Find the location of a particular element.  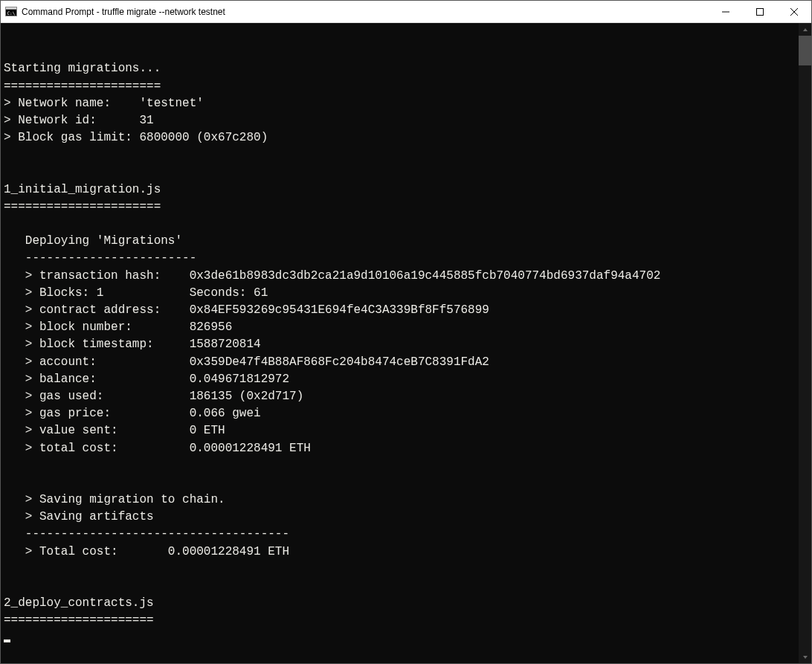

line: 1_initial_migration.js is located at coordinates (82, 190).